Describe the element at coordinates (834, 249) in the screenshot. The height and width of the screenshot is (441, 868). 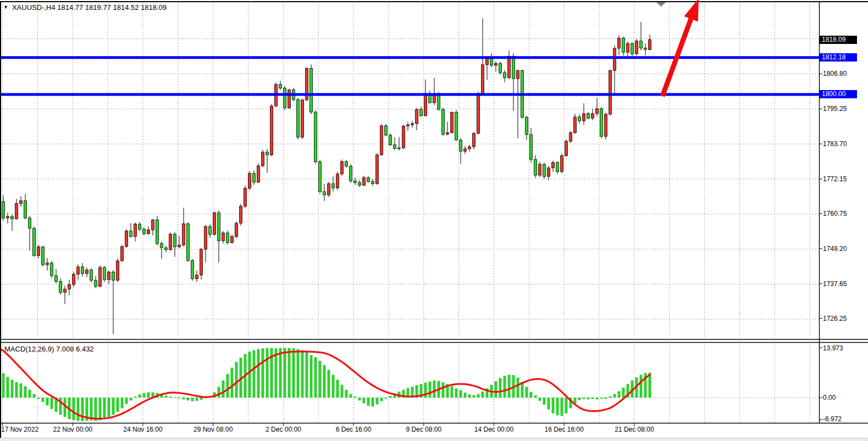
I see `price-axis-label: 1749.20` at that location.